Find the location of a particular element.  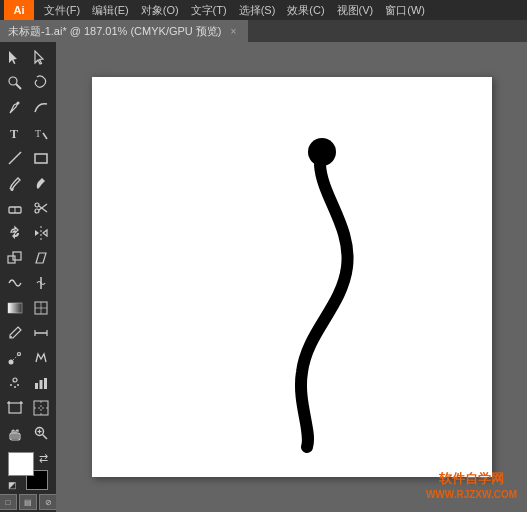

menu-text: 文字(T) is located at coordinates (209, 10).